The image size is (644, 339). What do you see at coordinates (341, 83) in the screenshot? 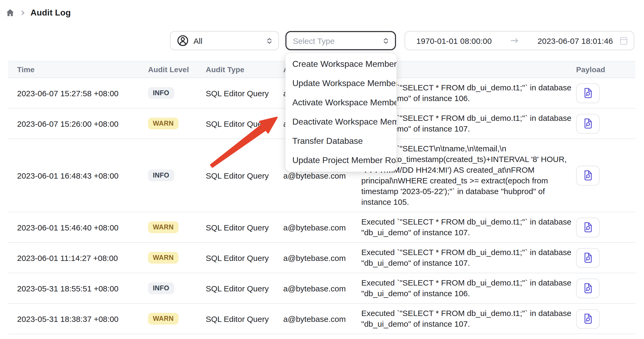
I see `type-menu-item: Update Workspace Member` at bounding box center [341, 83].